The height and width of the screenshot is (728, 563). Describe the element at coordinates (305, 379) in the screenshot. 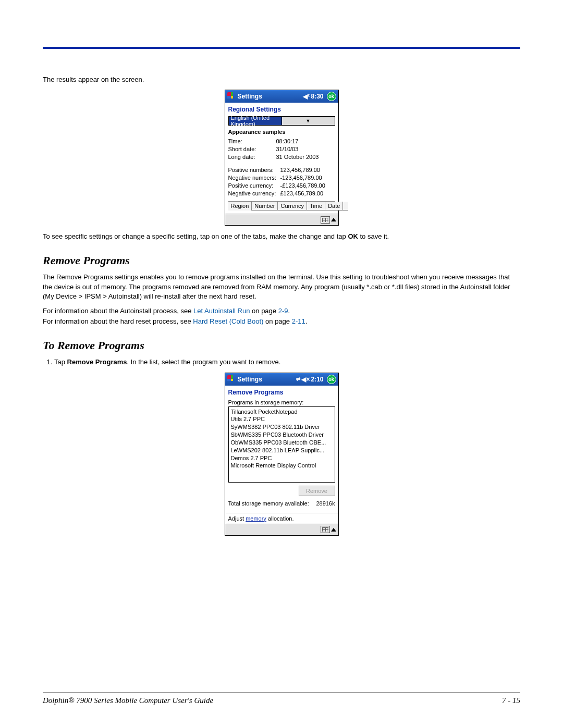

I see `speaker-icon: ◀×` at that location.